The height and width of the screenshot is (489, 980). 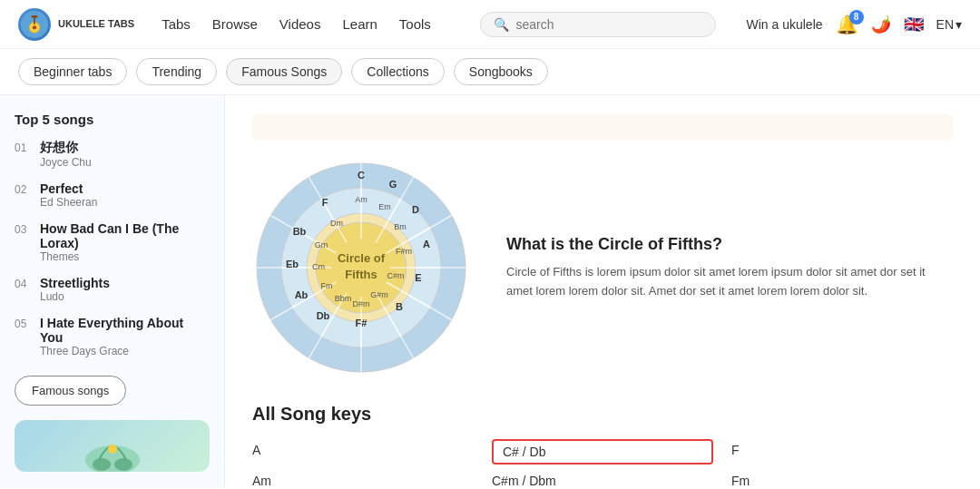 What do you see at coordinates (490, 73) in the screenshot?
I see `tab-bar: Beginner tabs Trending Famous Songs Coll…` at bounding box center [490, 73].